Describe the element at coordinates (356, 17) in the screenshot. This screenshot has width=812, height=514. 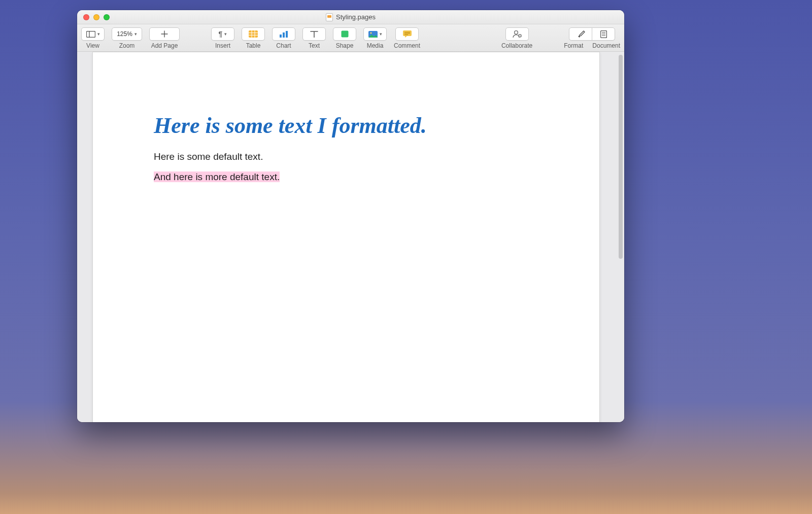
I see `window-title: Styling.pages` at that location.